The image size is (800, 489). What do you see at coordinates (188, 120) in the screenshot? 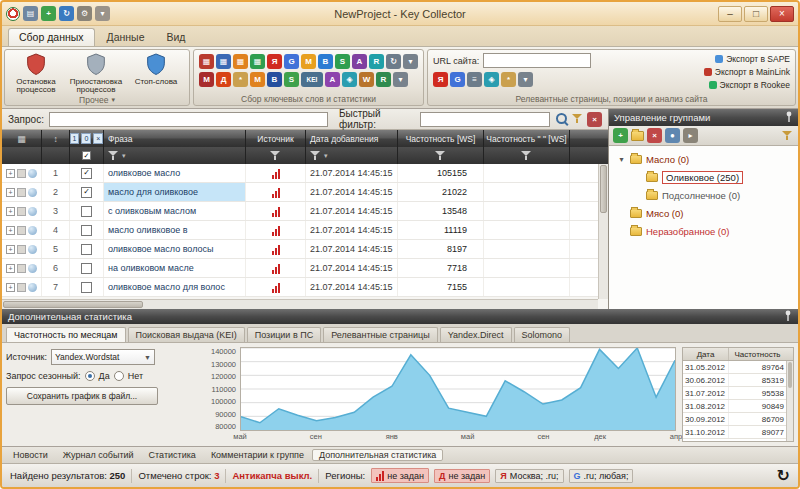
I see `query-input` at bounding box center [188, 120].